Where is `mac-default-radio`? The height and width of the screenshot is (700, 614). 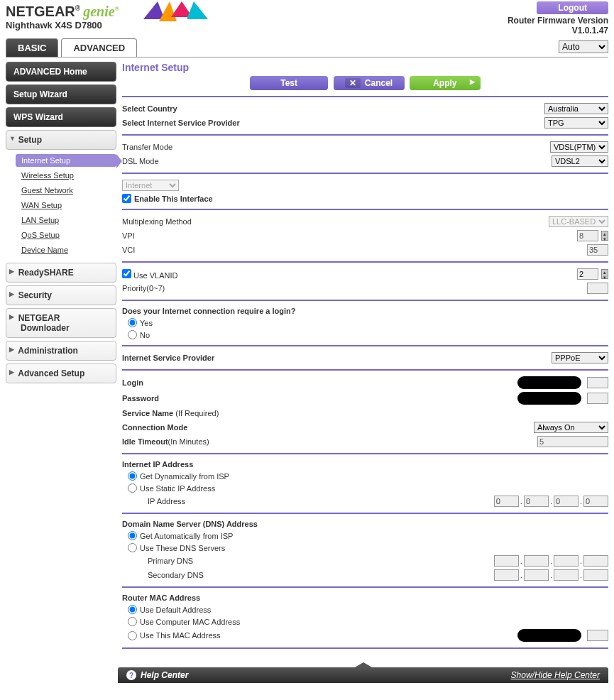
mac-default-radio is located at coordinates (132, 609).